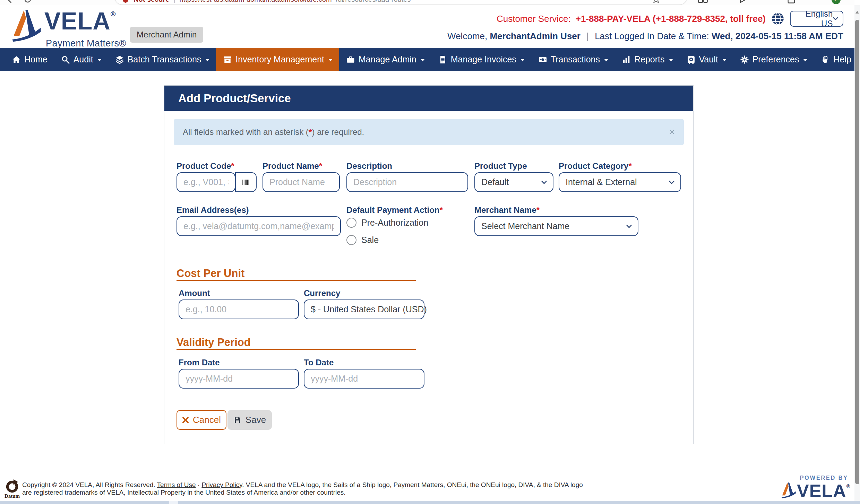 This screenshot has width=860, height=504. What do you see at coordinates (501, 166) in the screenshot?
I see `product-type-label: Product Type` at bounding box center [501, 166].